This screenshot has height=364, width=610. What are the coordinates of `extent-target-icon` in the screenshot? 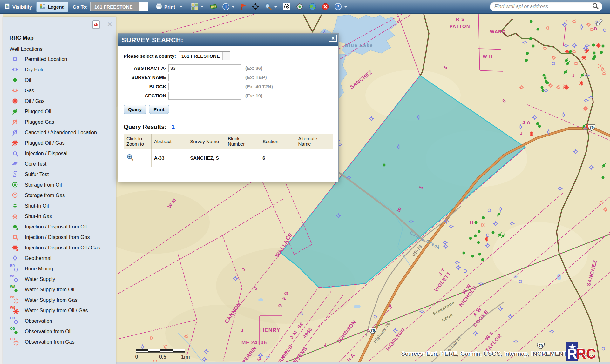 It's located at (287, 7).